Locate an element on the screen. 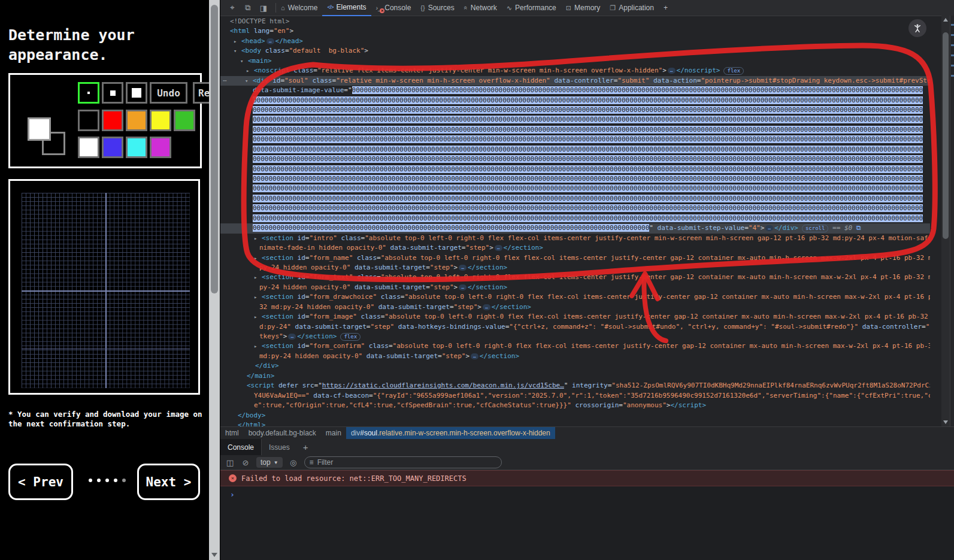 The height and width of the screenshot is (560, 954). dom-tree-line: d:py-24" data-submit-target="step" data-… is located at coordinates (575, 327).